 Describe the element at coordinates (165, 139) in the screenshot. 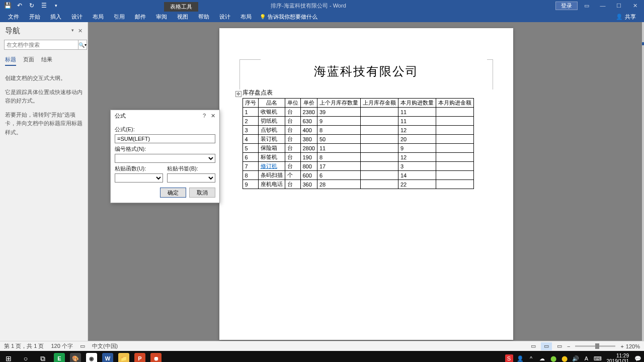

I see `formula-input` at that location.